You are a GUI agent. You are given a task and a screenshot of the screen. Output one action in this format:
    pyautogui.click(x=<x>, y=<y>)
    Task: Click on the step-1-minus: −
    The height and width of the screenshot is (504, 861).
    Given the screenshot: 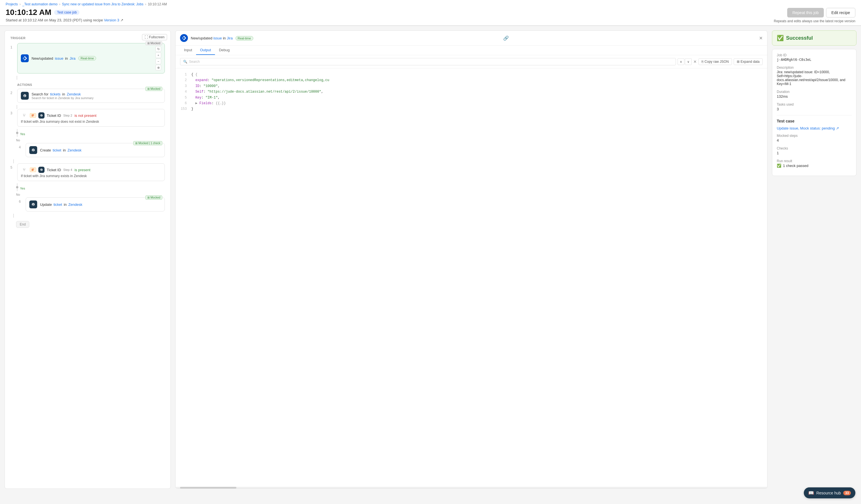 What is the action you would take?
    pyautogui.click(x=159, y=61)
    